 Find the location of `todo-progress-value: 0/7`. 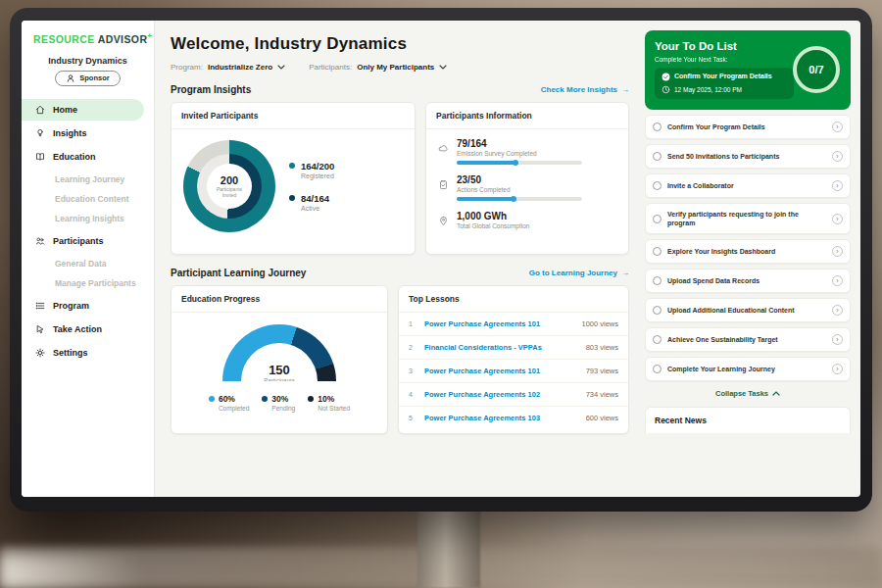

todo-progress-value: 0/7 is located at coordinates (815, 70).